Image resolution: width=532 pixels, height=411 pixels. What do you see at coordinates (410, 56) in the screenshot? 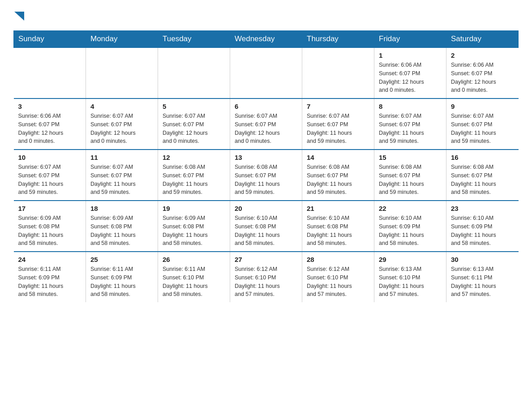
I see `day-number: 1` at bounding box center [410, 56].